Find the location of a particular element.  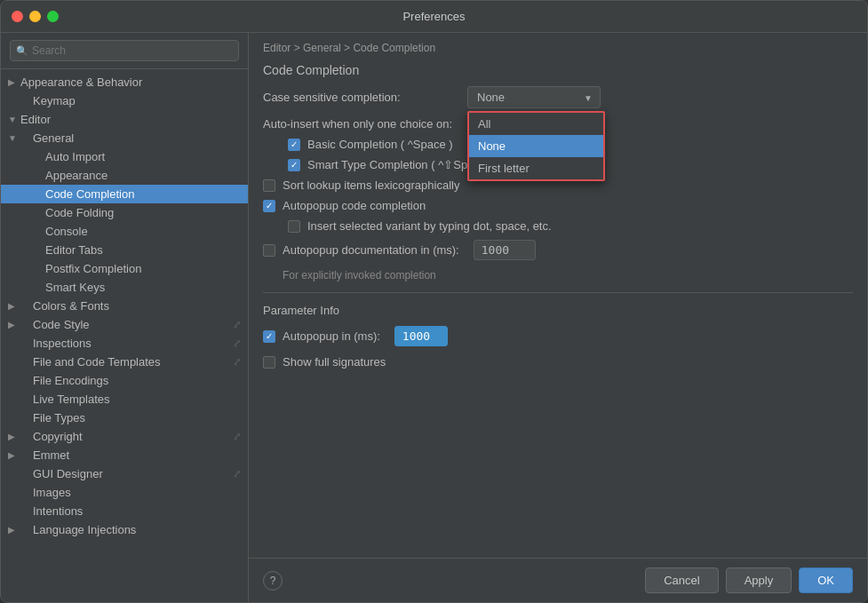

sidebar-item-code-folding: Code Folding is located at coordinates (124, 213).